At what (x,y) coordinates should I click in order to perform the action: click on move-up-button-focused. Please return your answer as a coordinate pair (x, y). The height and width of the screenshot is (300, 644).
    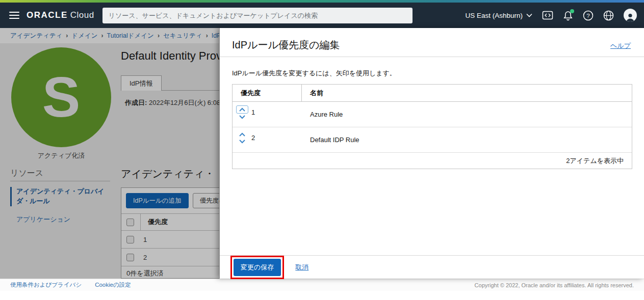
    Looking at the image, I should click on (242, 110).